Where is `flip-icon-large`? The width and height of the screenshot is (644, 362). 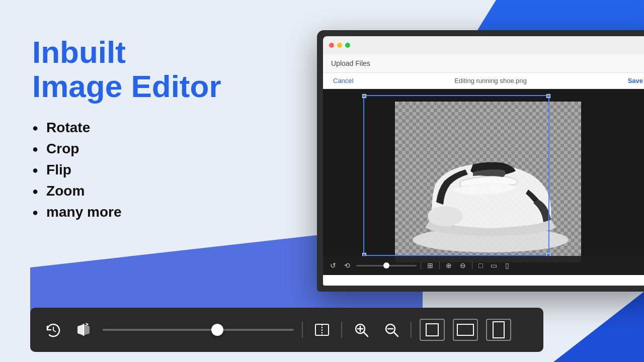
flip-icon-large is located at coordinates (84, 330).